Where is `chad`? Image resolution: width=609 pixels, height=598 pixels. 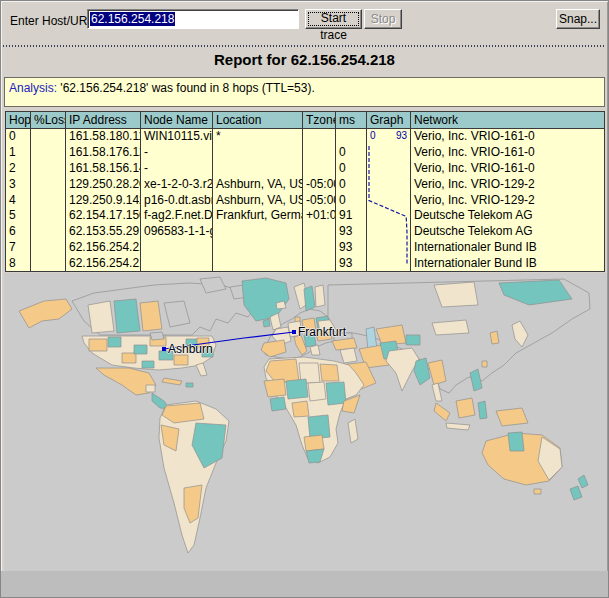
chad is located at coordinates (317, 392).